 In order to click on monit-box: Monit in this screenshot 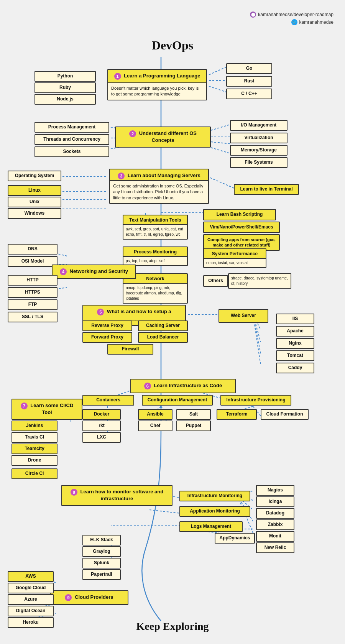, I will do `click(275, 536)`.